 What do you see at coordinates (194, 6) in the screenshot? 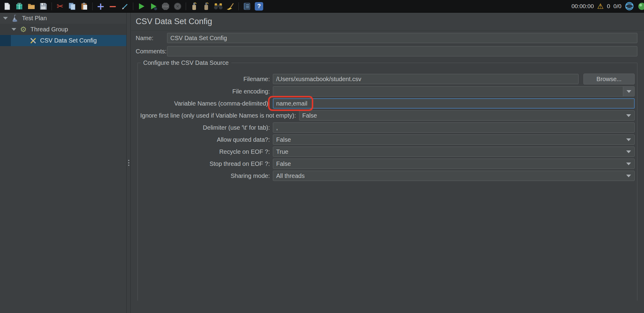
I see `remote-start-all-button` at bounding box center [194, 6].